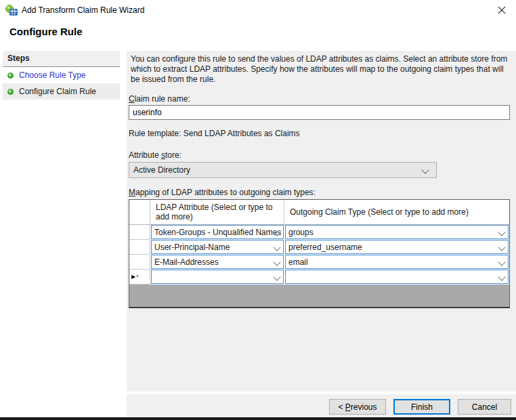 The image size is (516, 420). I want to click on cancel-button: Cancel, so click(485, 406).